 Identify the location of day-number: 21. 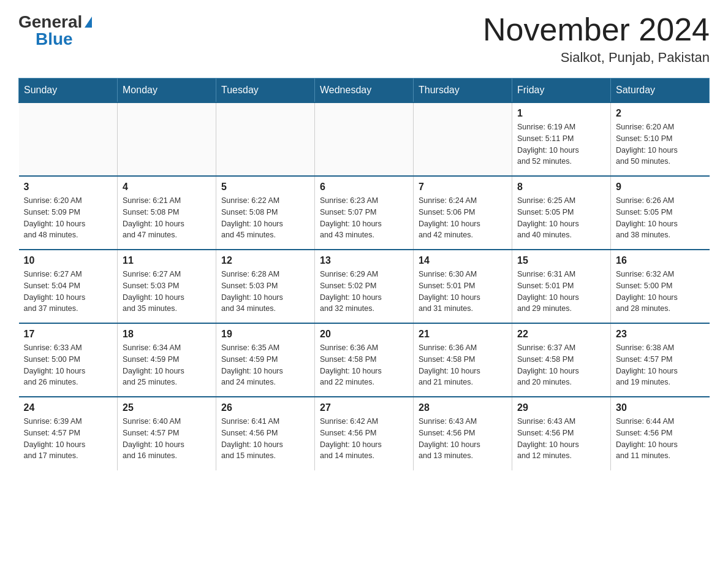
(463, 334).